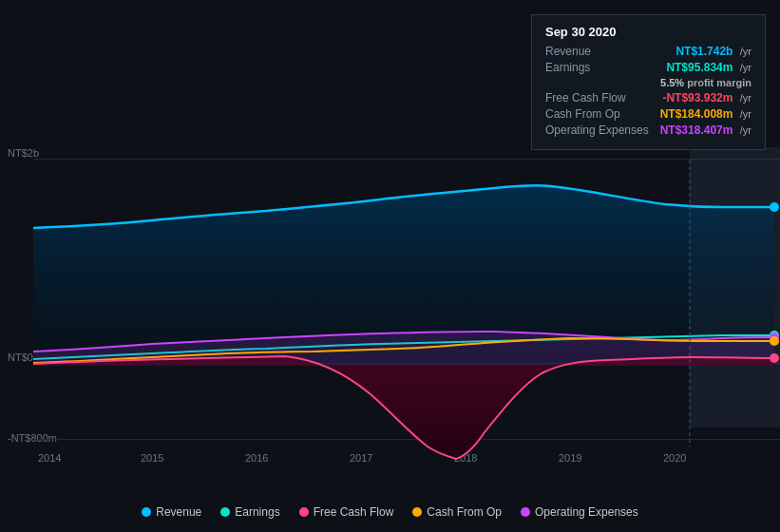  Describe the element at coordinates (648, 82) in the screenshot. I see `tooltip-box: Sep 30 2020 Revenue NT$1.742b /yr Earnin…` at that location.